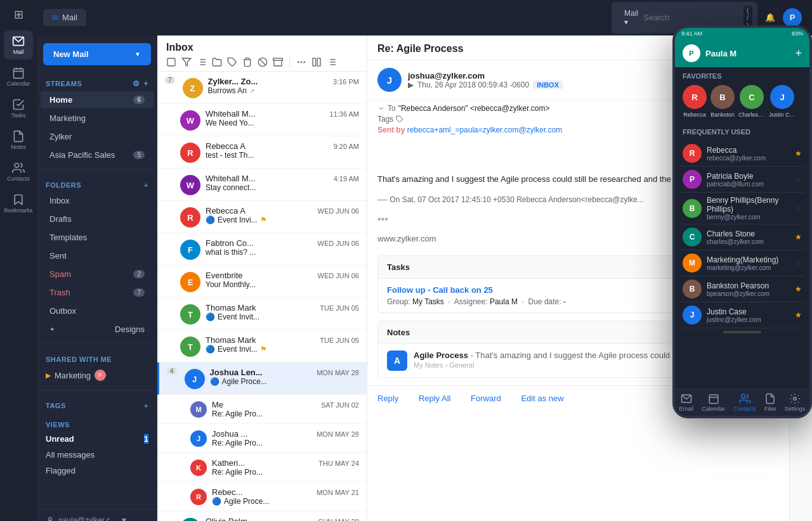 The width and height of the screenshot is (812, 521). Describe the element at coordinates (232, 62) in the screenshot. I see `tag-icon` at that location.